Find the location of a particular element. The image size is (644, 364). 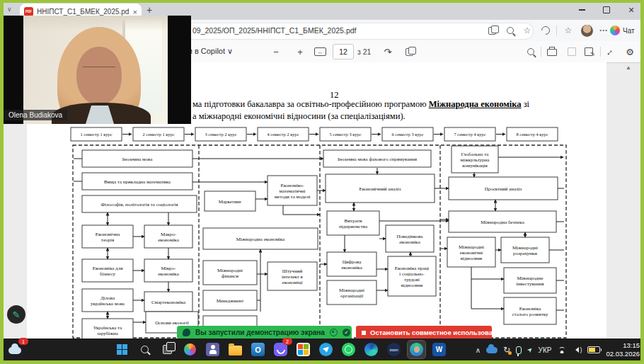

mic-indicator-icon is located at coordinates (519, 350).